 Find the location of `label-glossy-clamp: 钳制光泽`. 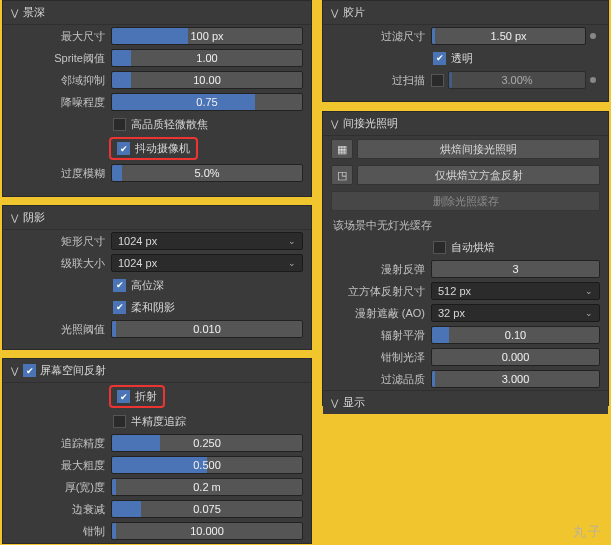

label-glossy-clamp: 钳制光泽 is located at coordinates (381, 358).